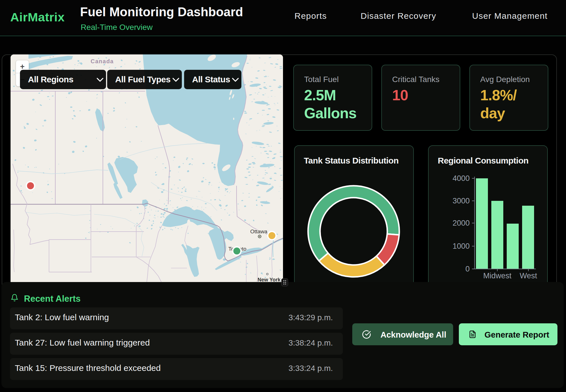  Describe the element at coordinates (528, 276) in the screenshot. I see `svg-text: West` at that location.